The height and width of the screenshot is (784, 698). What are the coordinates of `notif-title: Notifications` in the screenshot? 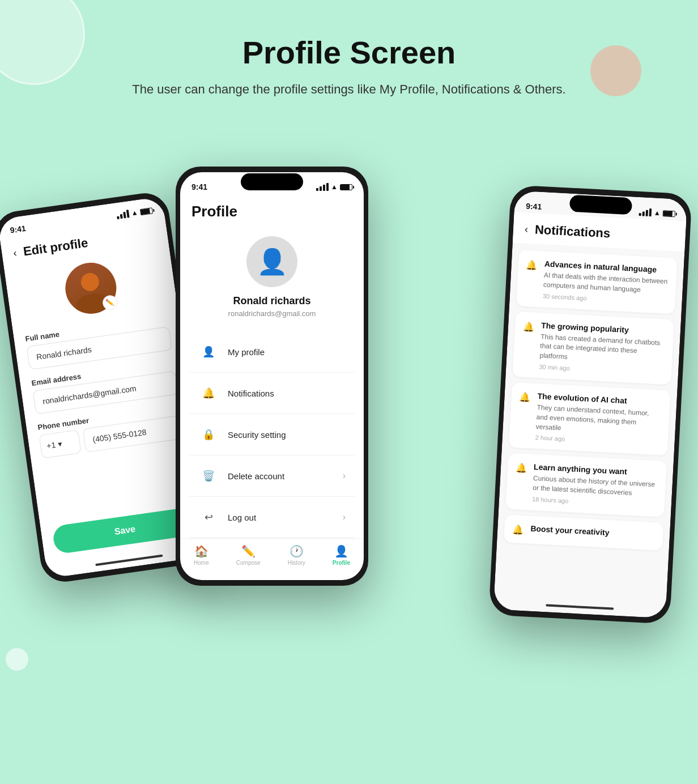 It's located at (572, 231).